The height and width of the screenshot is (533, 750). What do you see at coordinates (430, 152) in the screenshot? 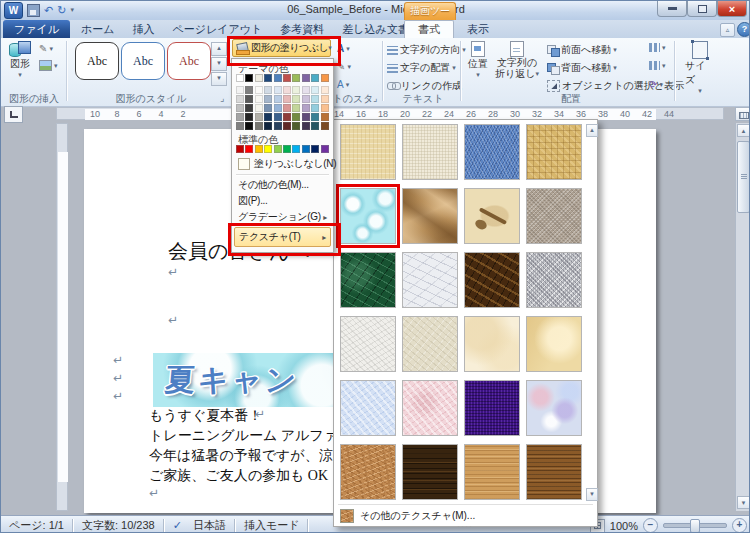
I see `texture-swatch-canvas` at bounding box center [430, 152].